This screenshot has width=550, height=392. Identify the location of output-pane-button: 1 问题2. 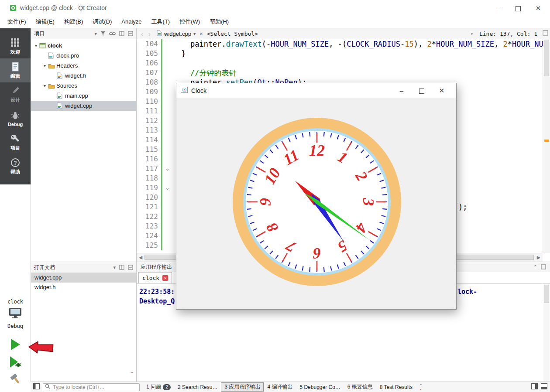
(158, 387).